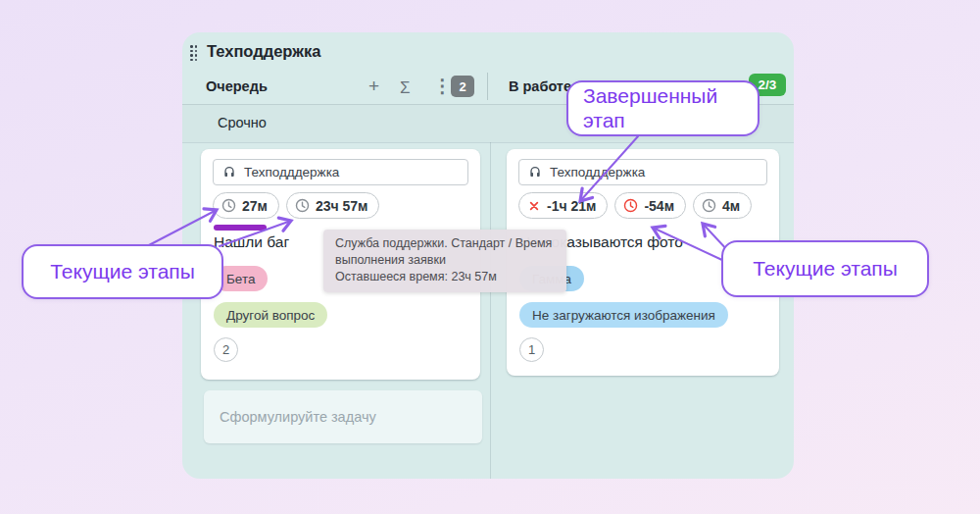  I want to click on timer-value: 27м, so click(255, 206).